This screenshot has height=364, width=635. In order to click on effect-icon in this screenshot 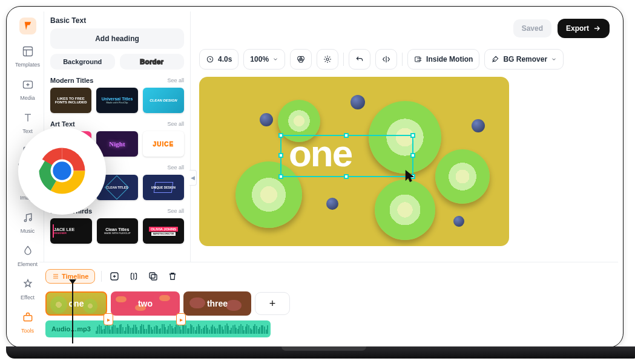, I will do `click(28, 284)`.